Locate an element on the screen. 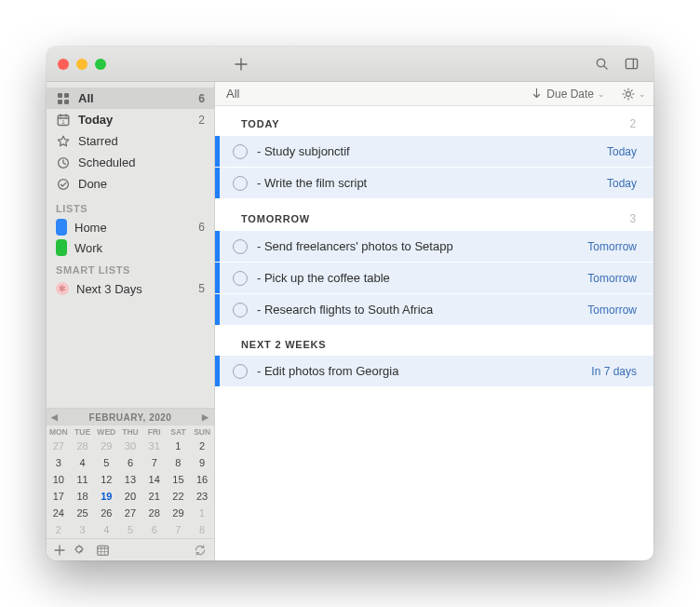  calendar-day: 31 is located at coordinates (155, 446).